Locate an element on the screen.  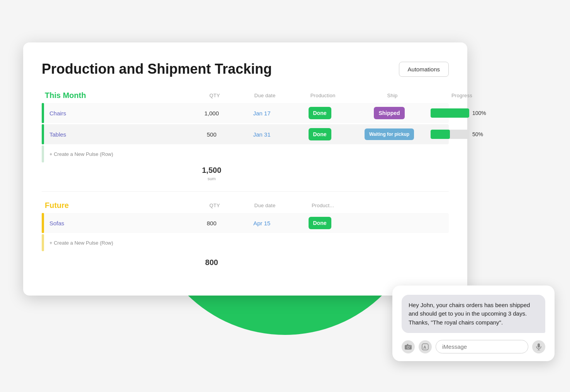
sum-row-this-month: 1,500 sum is located at coordinates (245, 174).